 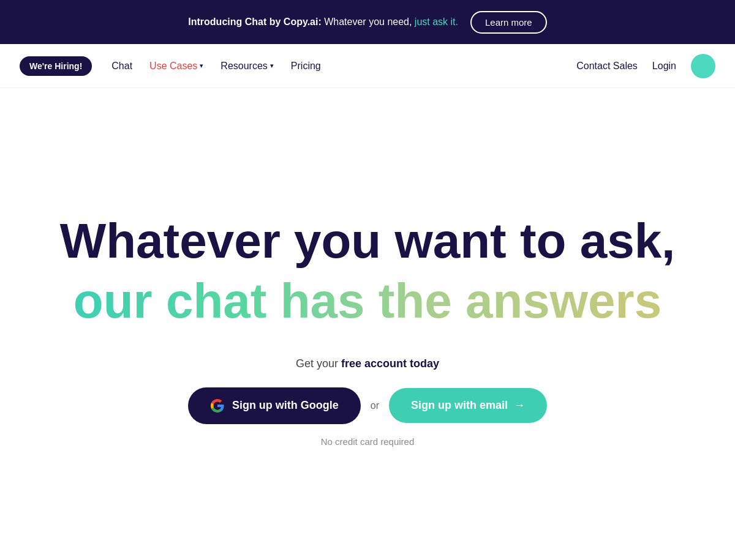 I want to click on nav-link-chat: Chat, so click(x=122, y=66).